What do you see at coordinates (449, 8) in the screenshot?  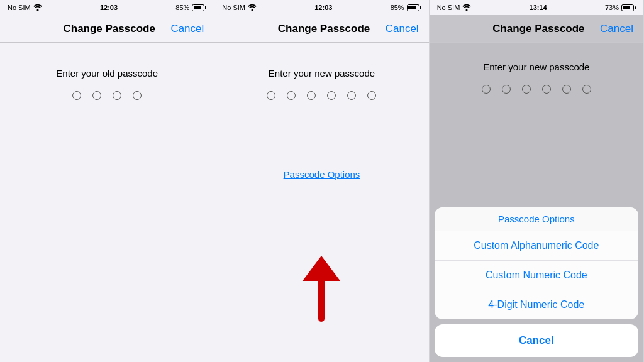 I see `no-sim-label-3: No SIM` at bounding box center [449, 8].